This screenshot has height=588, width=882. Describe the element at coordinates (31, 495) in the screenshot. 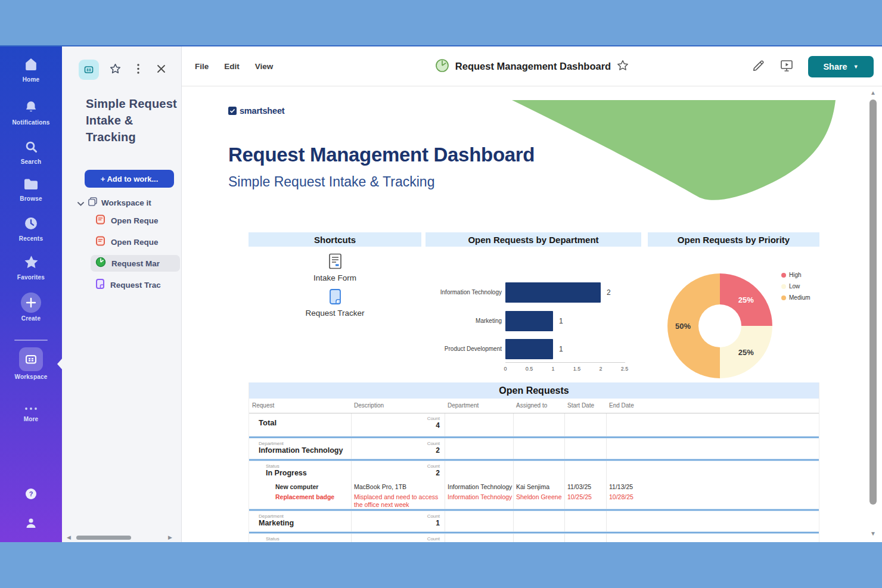

I see `help-button: ?` at that location.